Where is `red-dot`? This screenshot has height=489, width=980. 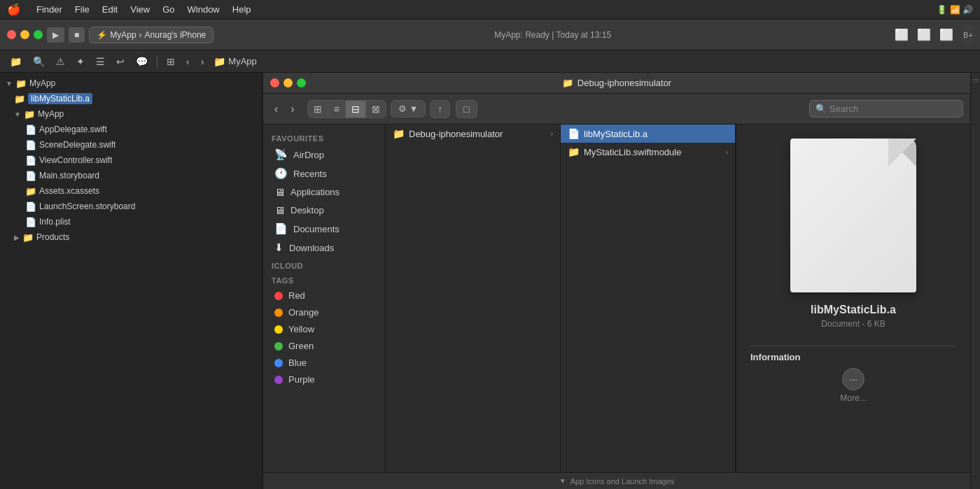
red-dot is located at coordinates (279, 296).